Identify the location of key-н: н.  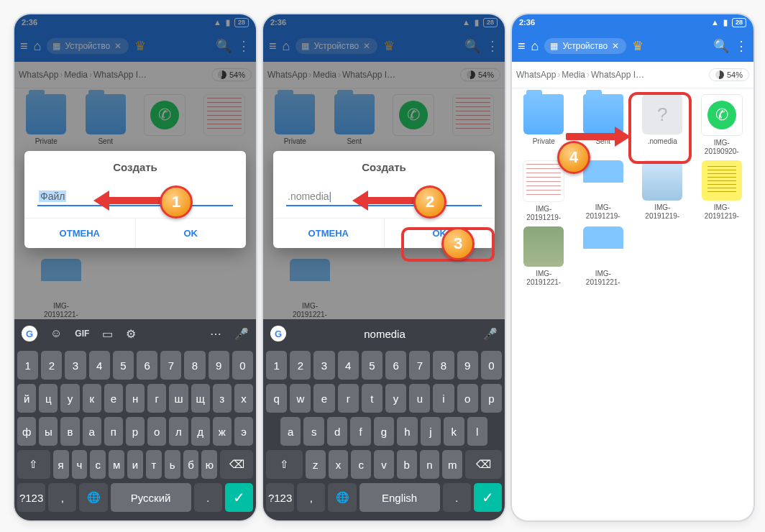
(135, 398).